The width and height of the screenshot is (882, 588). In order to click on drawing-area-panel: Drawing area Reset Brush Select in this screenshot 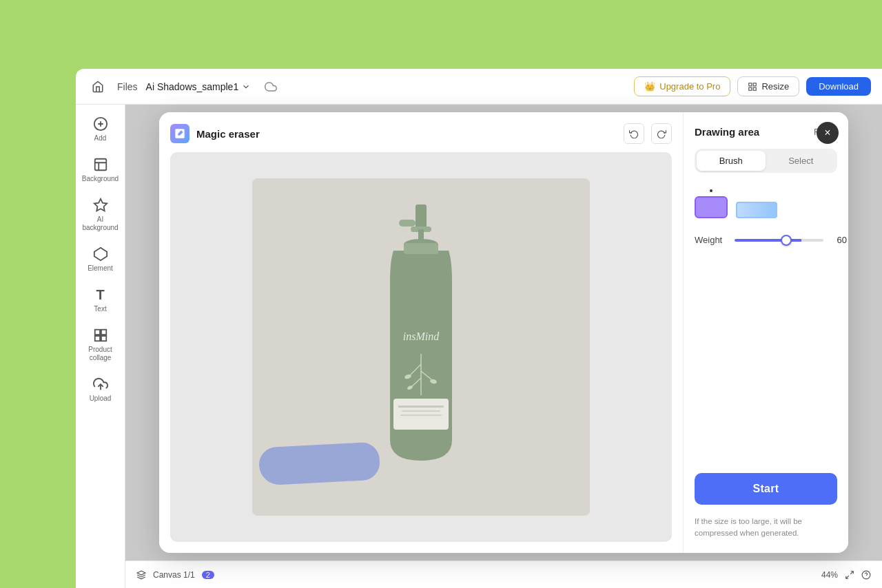, I will do `click(766, 333)`.